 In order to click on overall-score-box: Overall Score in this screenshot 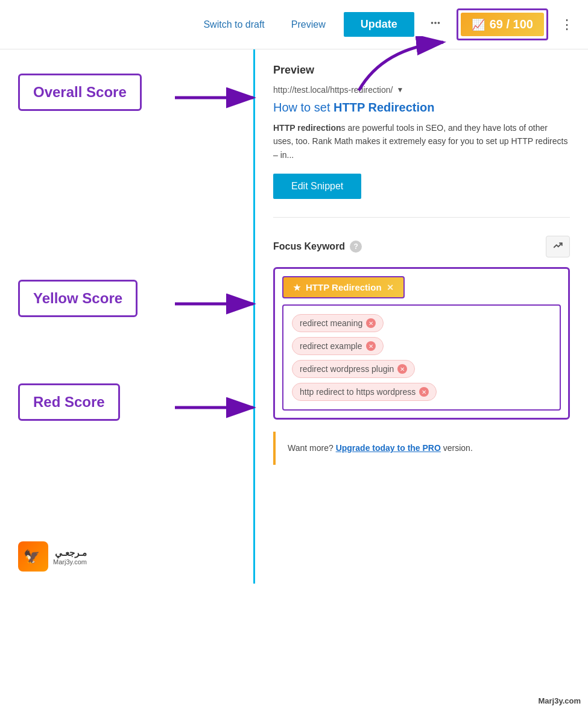, I will do `click(80, 92)`.